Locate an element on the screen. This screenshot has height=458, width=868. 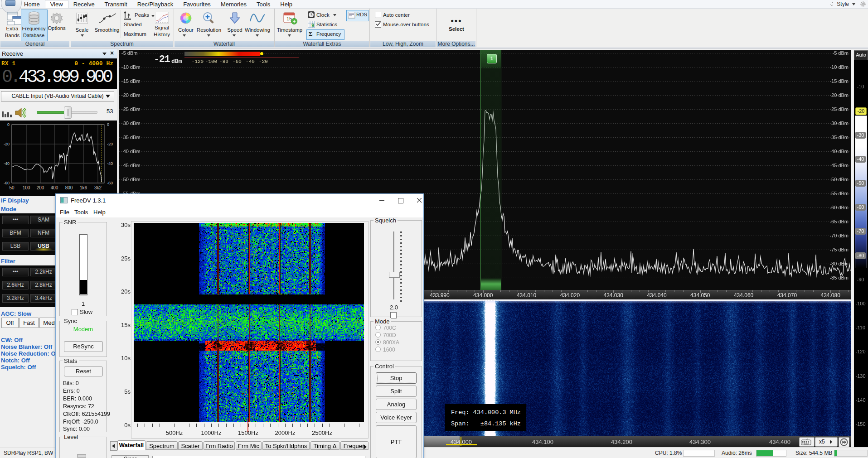
svg-text: 400 is located at coordinates (54, 188).